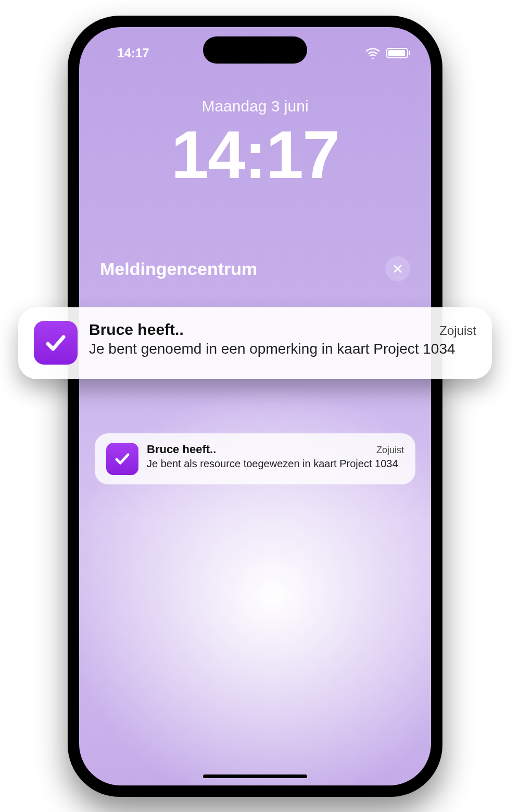 The width and height of the screenshot is (532, 812). What do you see at coordinates (133, 53) in the screenshot?
I see `status-time: 14:17` at bounding box center [133, 53].